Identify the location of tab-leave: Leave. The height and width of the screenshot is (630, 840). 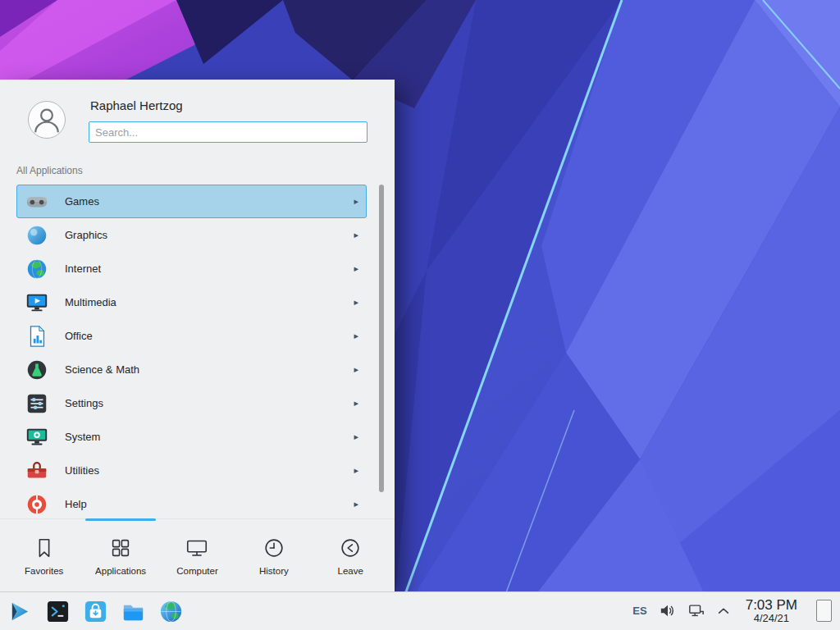
(351, 555).